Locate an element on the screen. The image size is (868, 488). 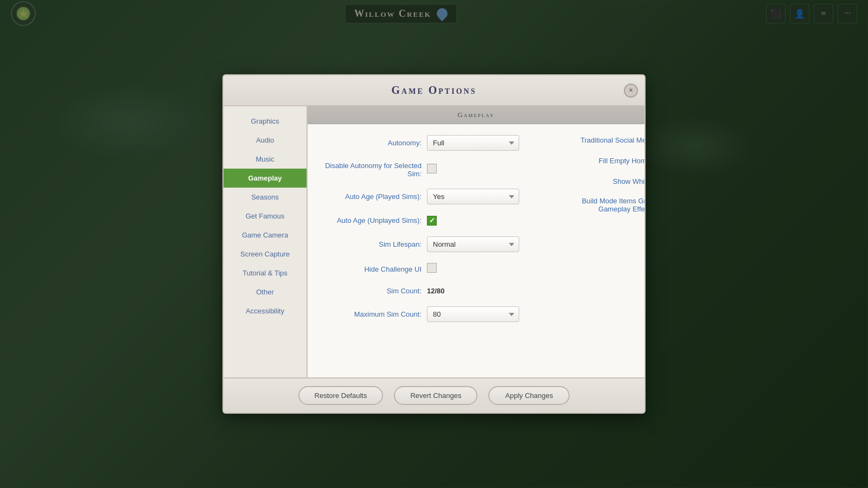
sim-count-label: Sim Count: is located at coordinates (373, 291).